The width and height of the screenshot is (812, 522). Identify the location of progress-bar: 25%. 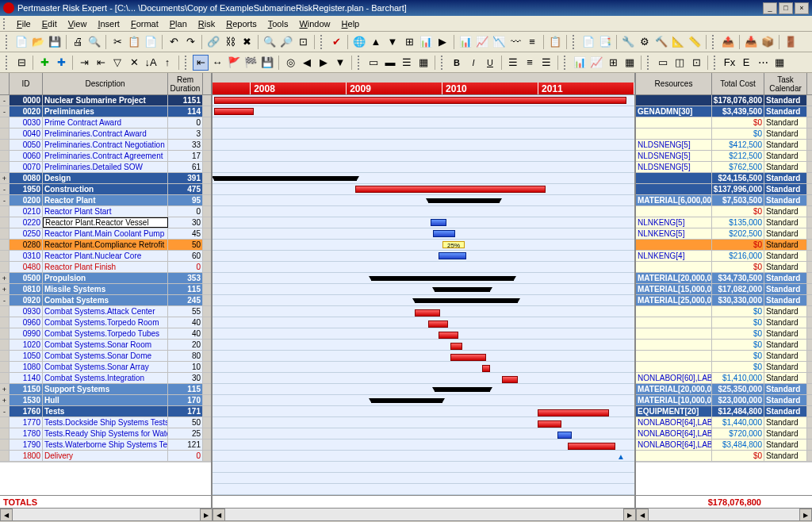
(454, 244).